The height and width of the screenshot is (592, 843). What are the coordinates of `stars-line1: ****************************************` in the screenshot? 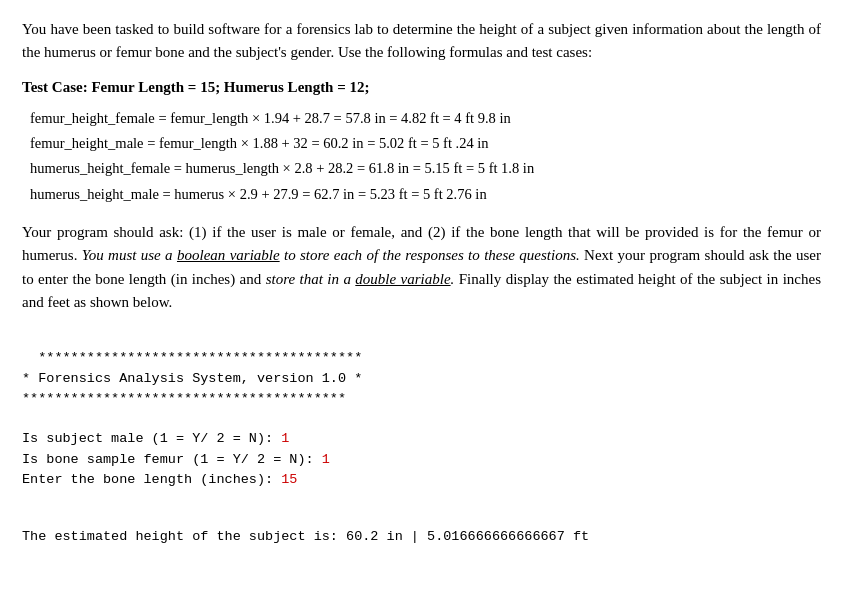 It's located at (200, 358).